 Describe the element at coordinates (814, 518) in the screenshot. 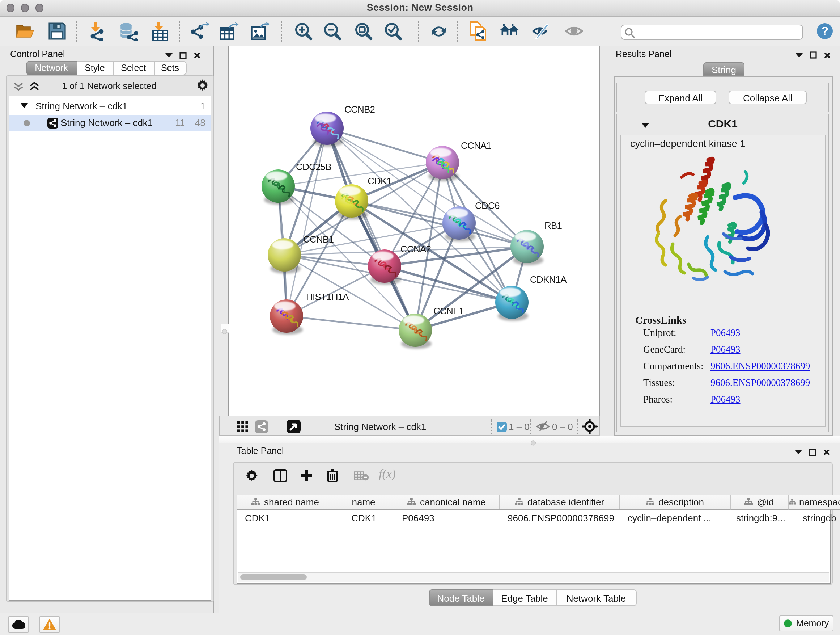

I see `cell-namespac: stringdb` at that location.